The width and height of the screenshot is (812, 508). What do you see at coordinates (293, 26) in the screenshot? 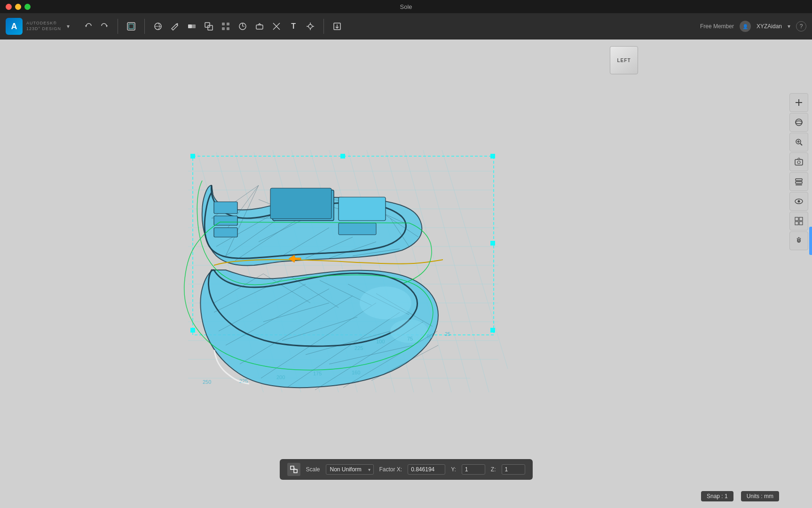
I see `text-button: T` at bounding box center [293, 26].